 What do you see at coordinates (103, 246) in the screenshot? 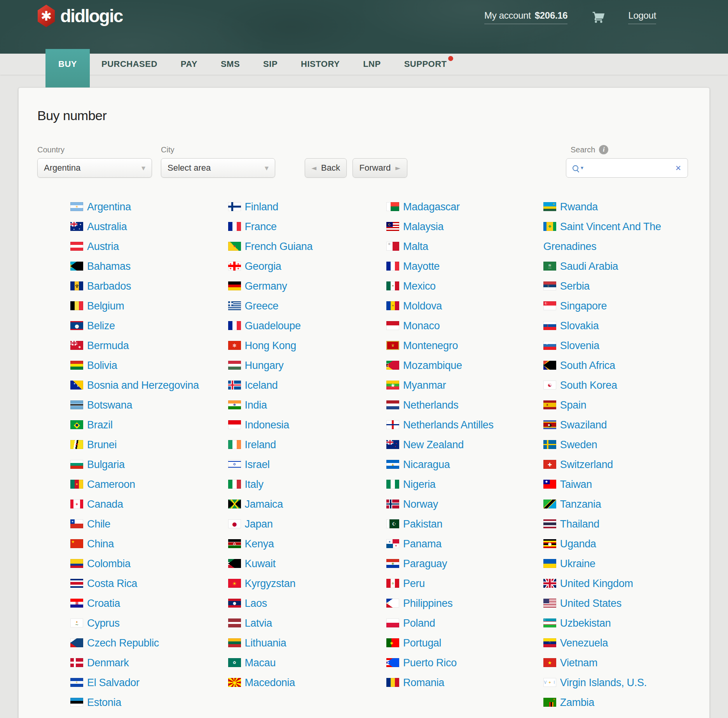
I see `country-link: Austria` at bounding box center [103, 246].